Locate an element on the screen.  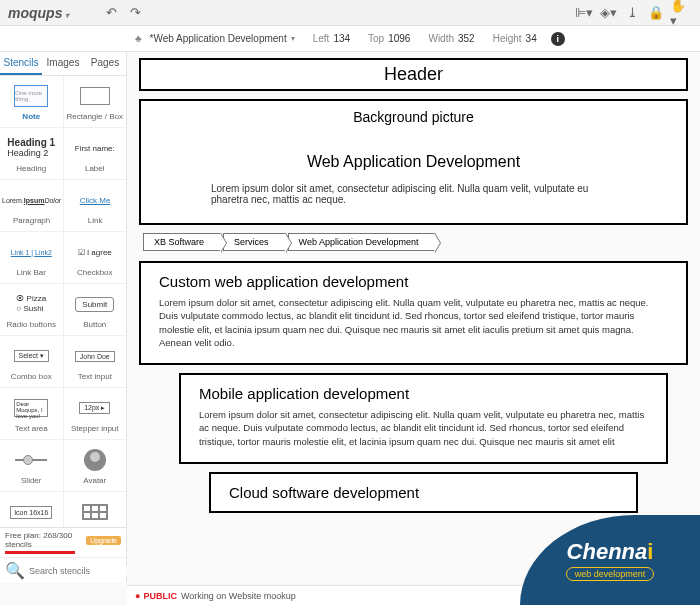
tab-images: Images is located at coordinates (63, 64).